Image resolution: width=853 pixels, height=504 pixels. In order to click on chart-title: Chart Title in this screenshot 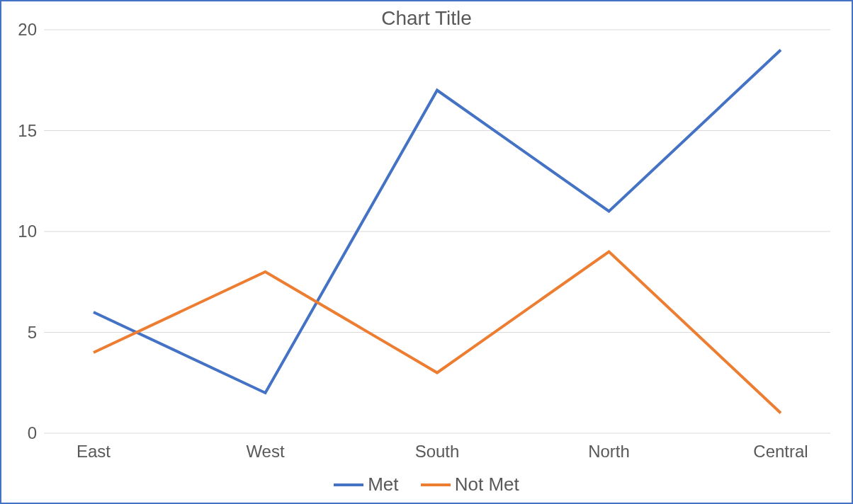, I will do `click(426, 18)`.